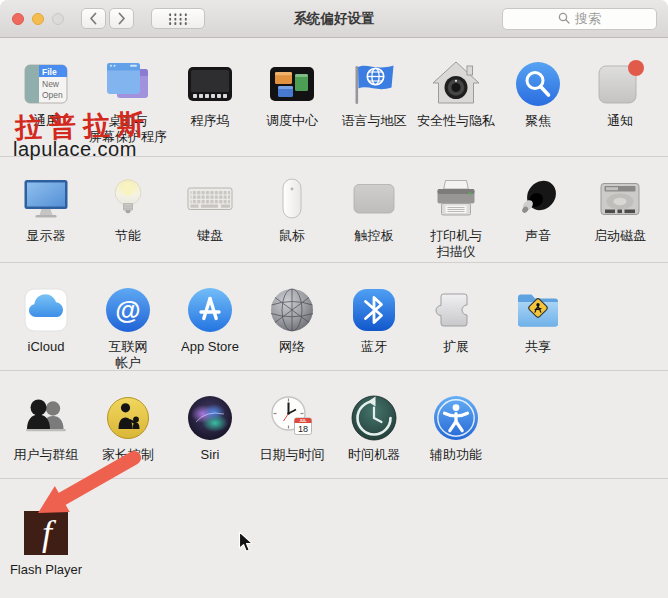 This screenshot has width=668, height=598. What do you see at coordinates (374, 327) in the screenshot?
I see `pref-item-bluetooth: 蓝牙` at bounding box center [374, 327].